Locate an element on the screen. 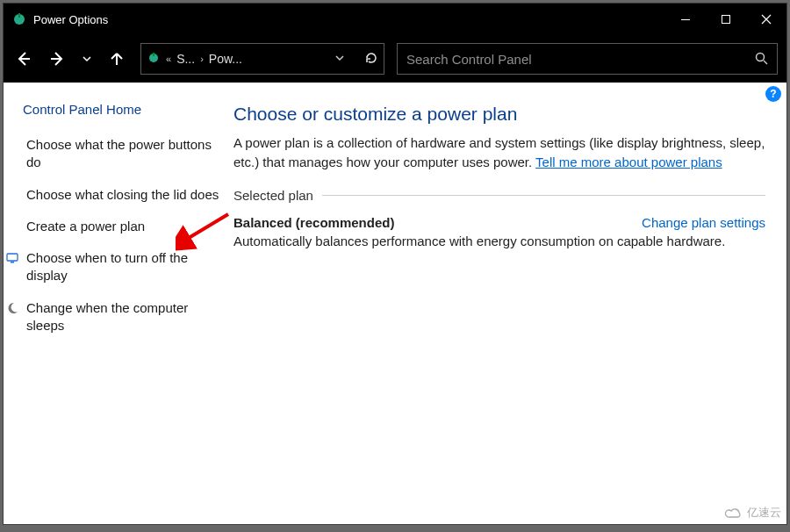 This screenshot has width=790, height=532. monitor-icon is located at coordinates (12, 267).